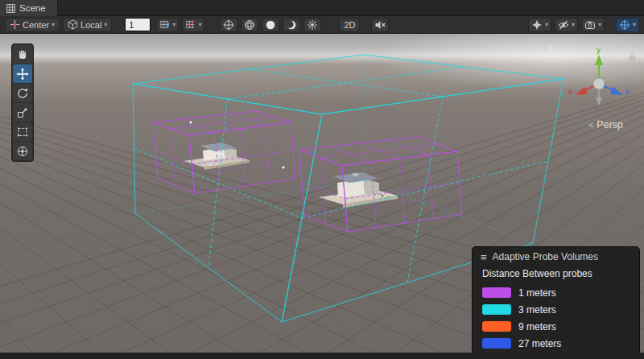 This screenshot has height=359, width=644. What do you see at coordinates (538, 293) in the screenshot?
I see `legend-label-1m: 1 meters` at bounding box center [538, 293].